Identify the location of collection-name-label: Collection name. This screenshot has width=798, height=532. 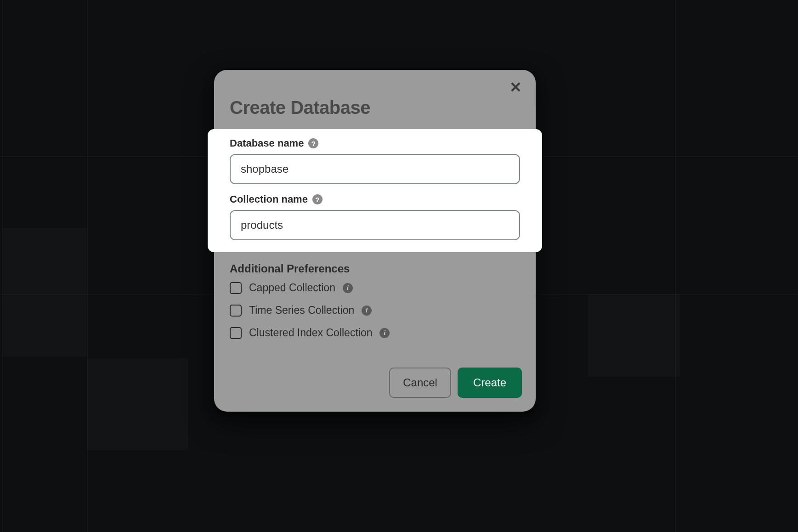
(269, 199).